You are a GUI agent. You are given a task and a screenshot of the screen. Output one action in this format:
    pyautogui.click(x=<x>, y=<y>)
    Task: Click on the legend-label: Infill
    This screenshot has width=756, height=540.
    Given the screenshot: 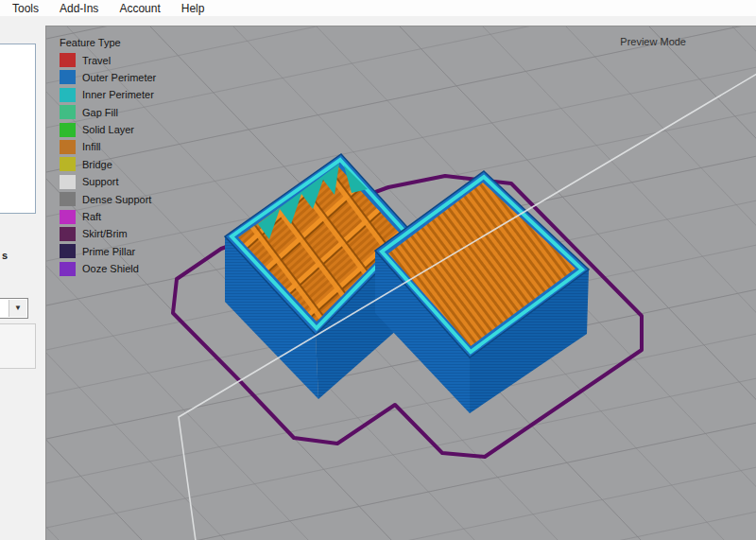 What is the action you would take?
    pyautogui.click(x=92, y=147)
    